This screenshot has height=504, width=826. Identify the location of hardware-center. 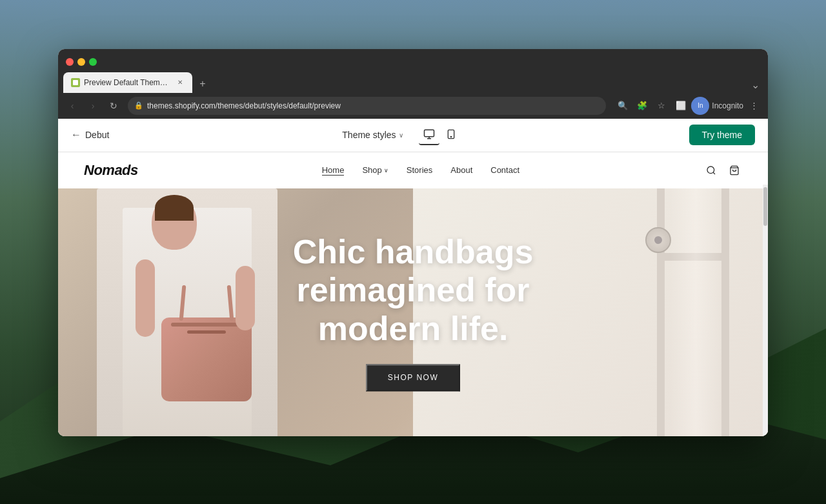
(658, 240).